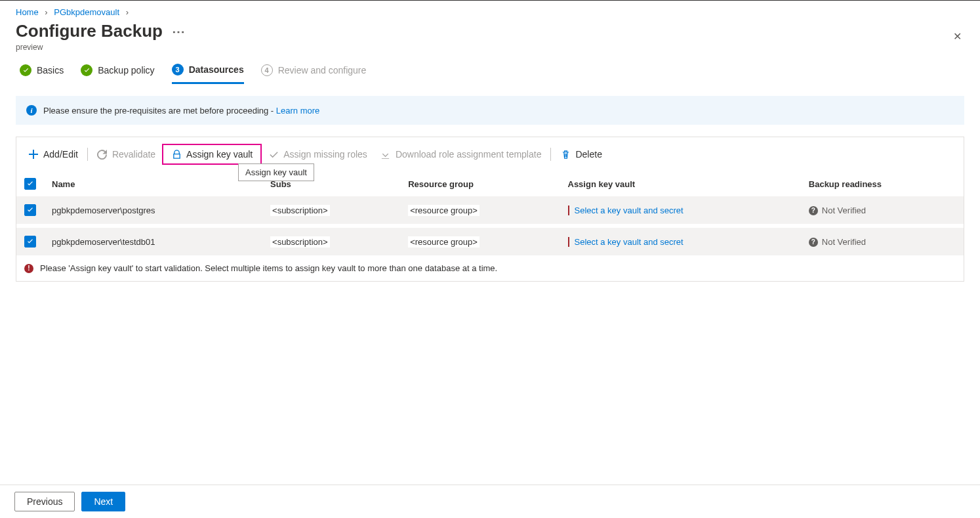  I want to click on page-subtitle: preview, so click(101, 47).